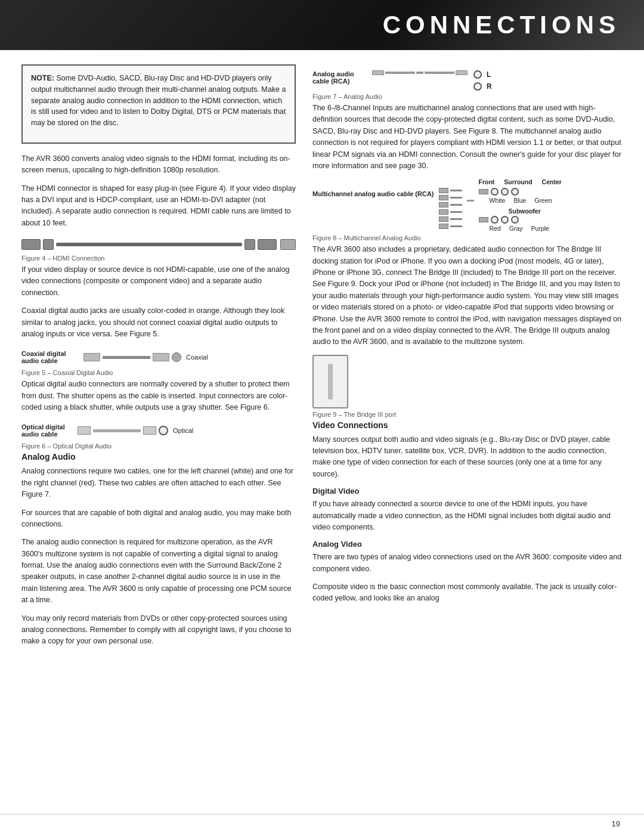  What do you see at coordinates (504, 192) in the screenshot?
I see `multi-circle2` at bounding box center [504, 192].